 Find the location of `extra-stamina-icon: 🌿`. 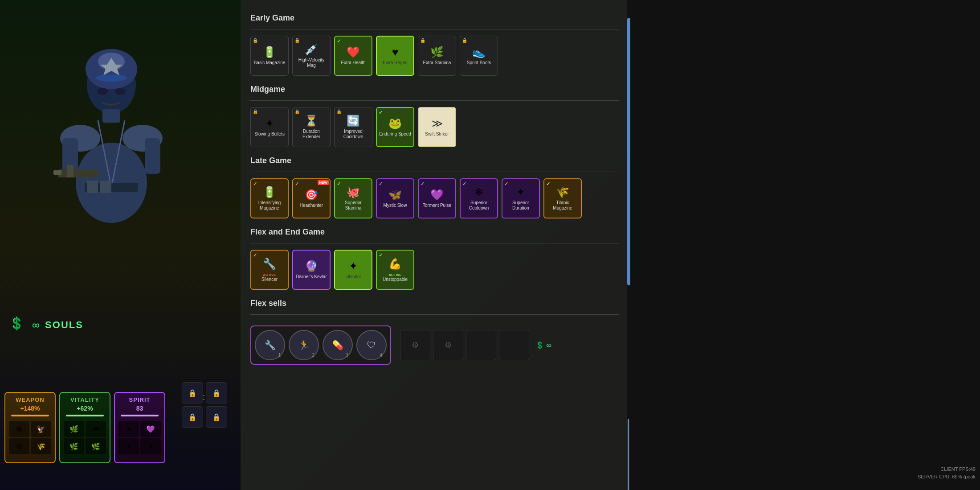

extra-stamina-icon: 🌿 is located at coordinates (437, 52).